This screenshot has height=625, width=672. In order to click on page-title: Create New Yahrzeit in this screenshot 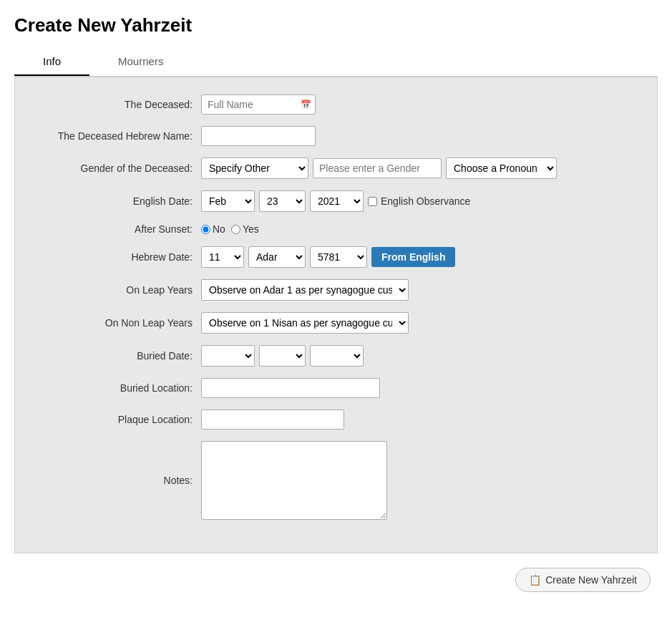, I will do `click(336, 26)`.